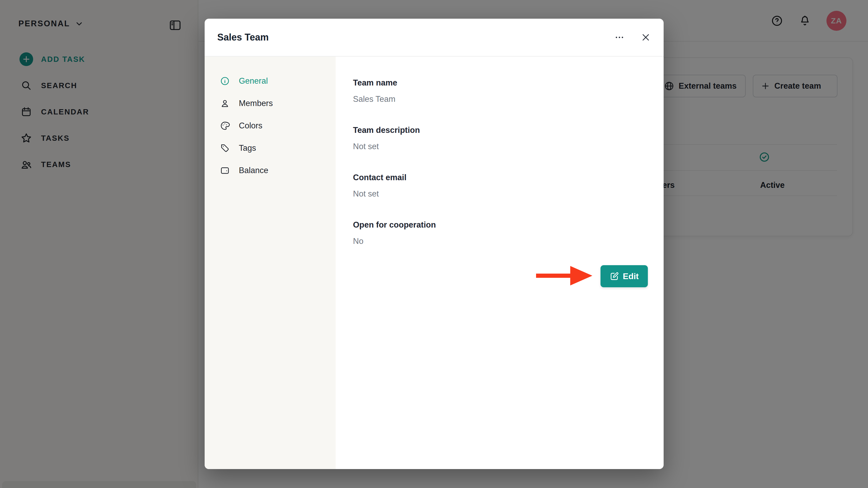 The height and width of the screenshot is (488, 868). Describe the element at coordinates (270, 171) in the screenshot. I see `tab-balance: Balance` at that location.